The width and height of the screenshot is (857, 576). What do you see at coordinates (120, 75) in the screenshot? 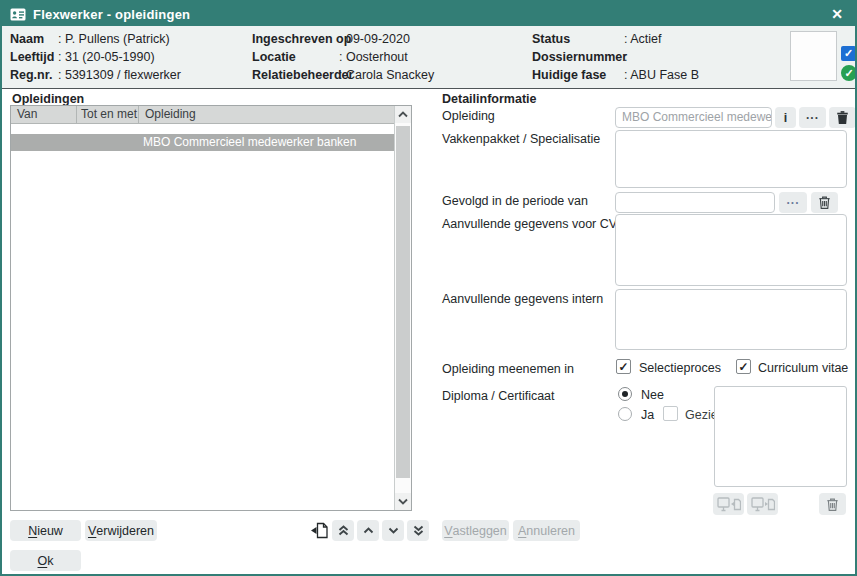
I see `regnr-value: : 5391309 / flexwerker` at bounding box center [120, 75].